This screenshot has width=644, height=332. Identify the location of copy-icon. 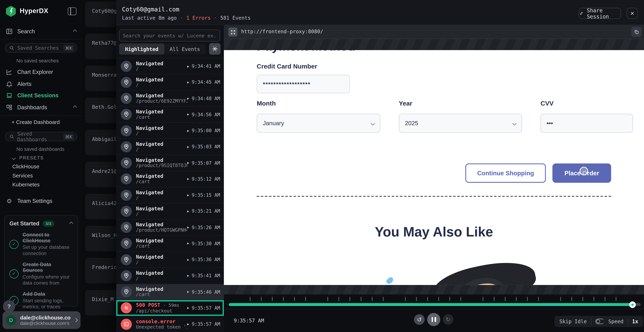
(636, 32).